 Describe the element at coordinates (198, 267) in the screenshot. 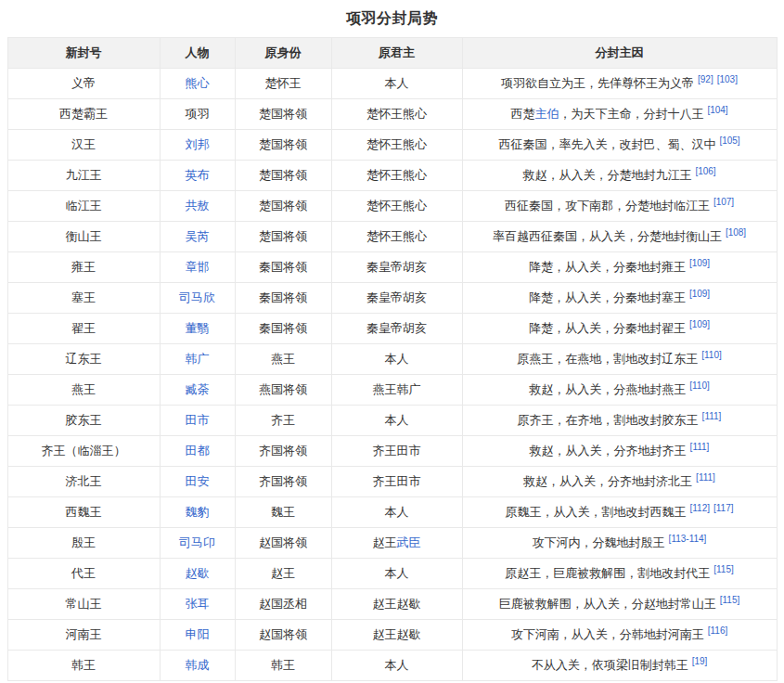

I see `entity-link: 章邯` at that location.